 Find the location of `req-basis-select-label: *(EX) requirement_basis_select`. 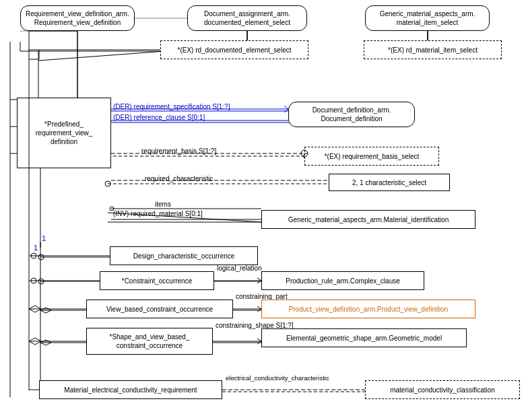

req-basis-select-label: *(EX) requirement_basis_select is located at coordinates (372, 156).